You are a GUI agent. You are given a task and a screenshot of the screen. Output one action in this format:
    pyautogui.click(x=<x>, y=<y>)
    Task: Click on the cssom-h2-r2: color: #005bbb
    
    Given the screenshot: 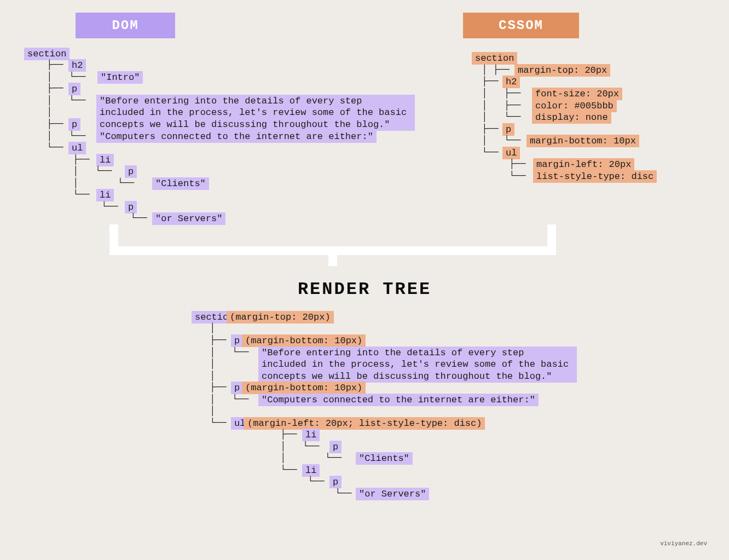 What is the action you would take?
    pyautogui.click(x=575, y=106)
    